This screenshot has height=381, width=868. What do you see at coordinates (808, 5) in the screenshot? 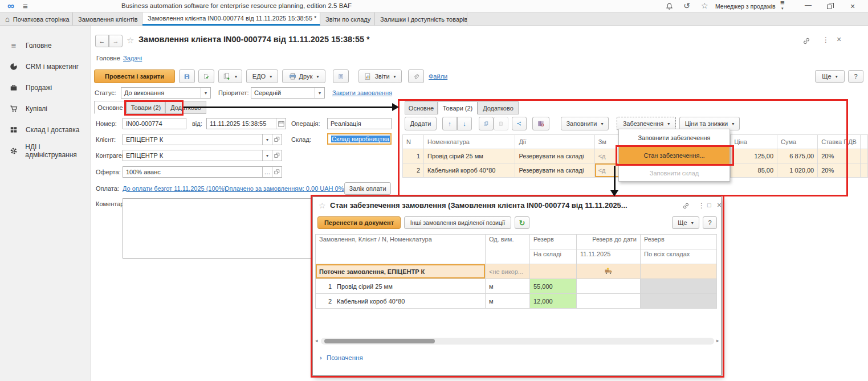
I see `minimize-window-icon: —` at bounding box center [808, 5].